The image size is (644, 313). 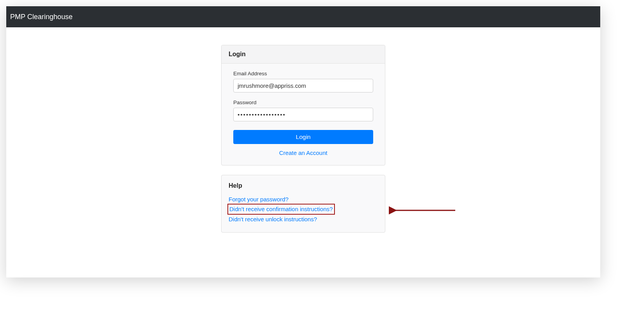 I want to click on password-input, so click(x=303, y=115).